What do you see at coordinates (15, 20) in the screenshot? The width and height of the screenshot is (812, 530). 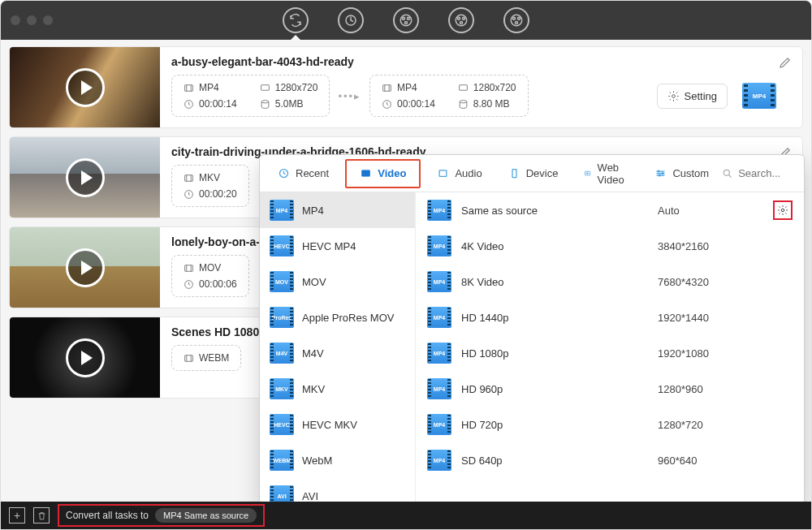 I see `close-dot` at bounding box center [15, 20].